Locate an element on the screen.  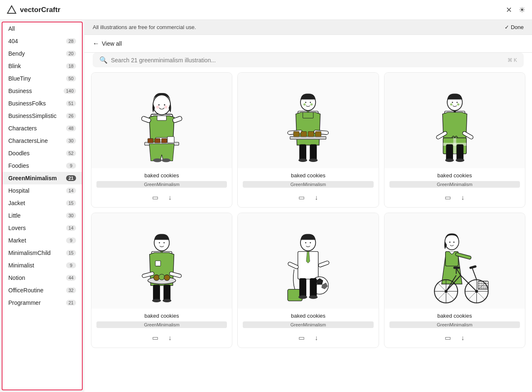
search-input is located at coordinates (309, 60).